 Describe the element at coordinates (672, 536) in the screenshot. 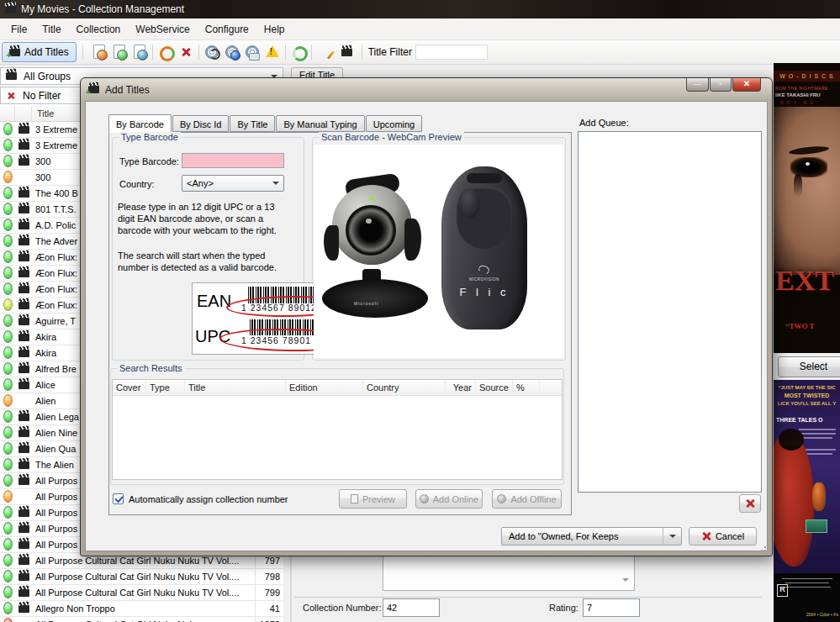

I see `split-arrow` at that location.